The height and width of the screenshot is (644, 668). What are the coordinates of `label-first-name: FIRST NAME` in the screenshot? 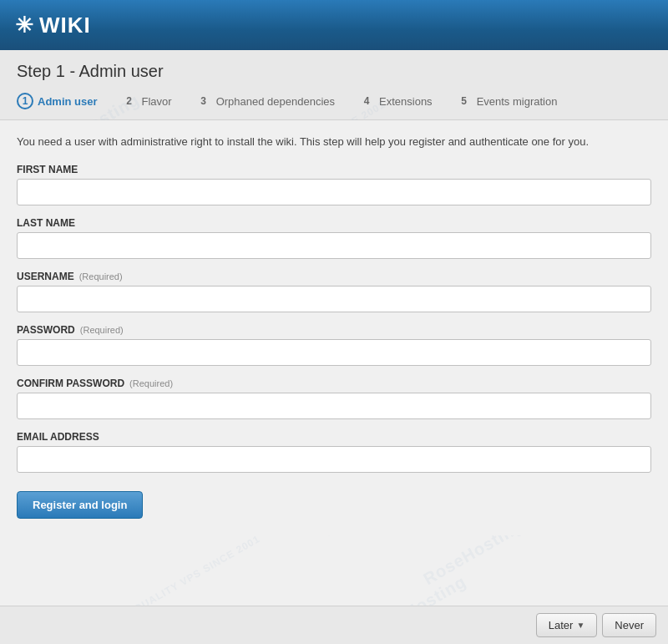 It's located at (334, 170).